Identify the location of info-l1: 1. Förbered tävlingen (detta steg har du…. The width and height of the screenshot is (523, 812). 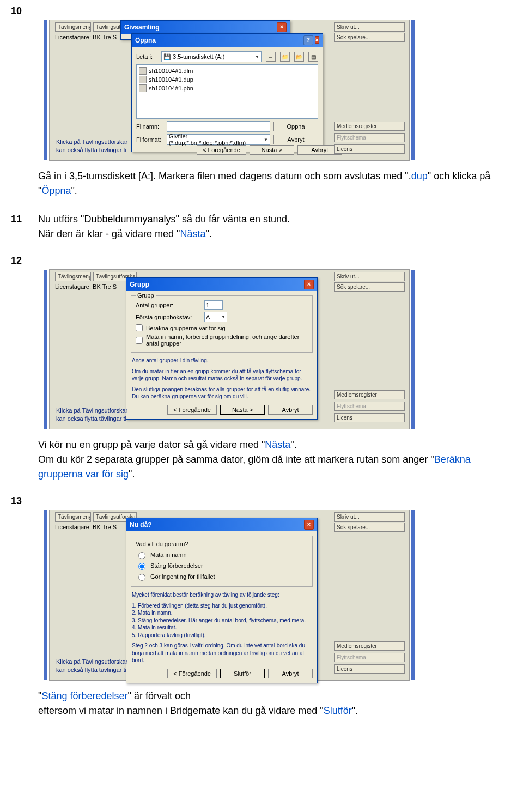
(222, 606).